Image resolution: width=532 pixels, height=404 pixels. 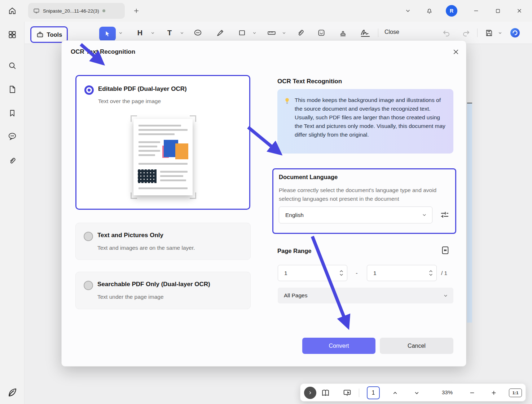 What do you see at coordinates (12, 66) in the screenshot?
I see `sidebar-item-search` at bounding box center [12, 66].